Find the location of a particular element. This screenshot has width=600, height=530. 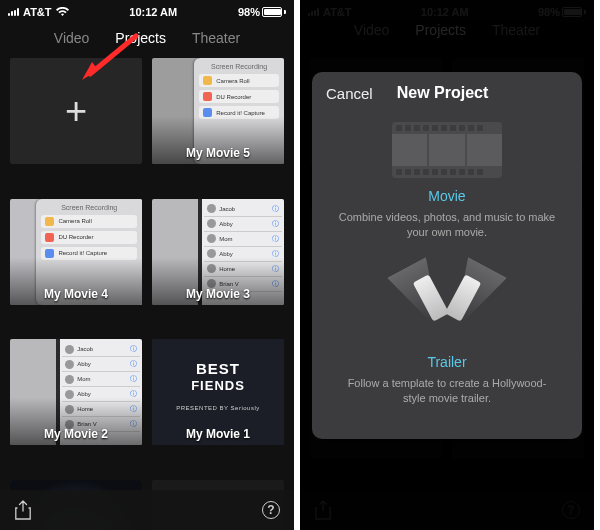

battery-indicator: 98% is located at coordinates (262, 12).